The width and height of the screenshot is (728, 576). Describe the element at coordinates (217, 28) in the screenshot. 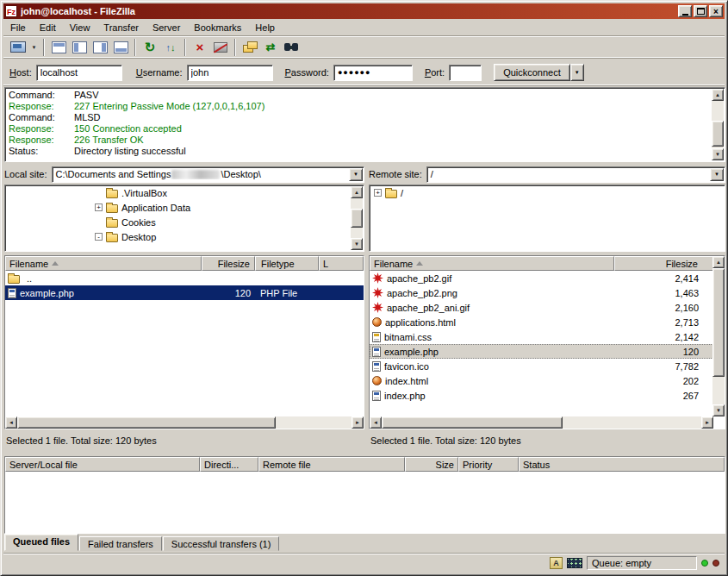

I see `menu-bookmarks: Bookmarks` at that location.